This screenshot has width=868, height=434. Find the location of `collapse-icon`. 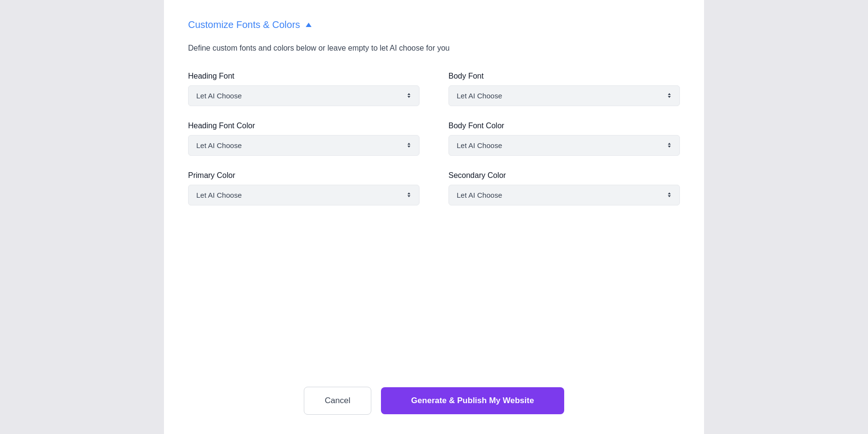

collapse-icon is located at coordinates (309, 25).